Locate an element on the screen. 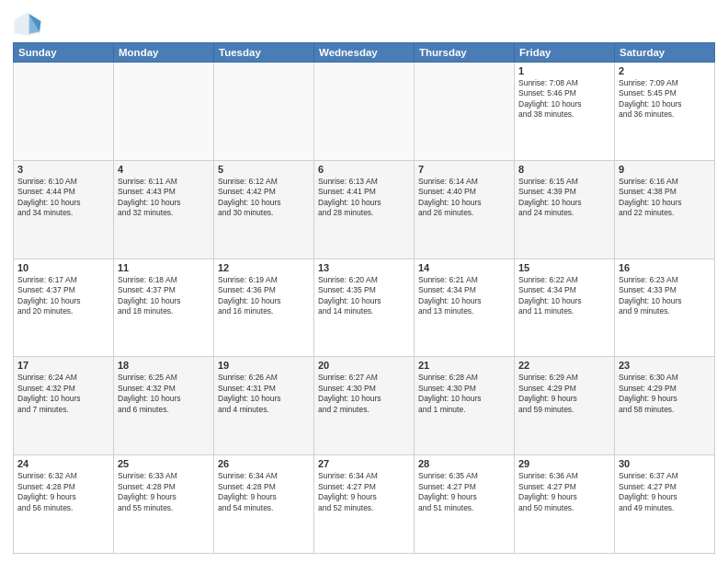  weekday-header-saturday: Saturday is located at coordinates (665, 53).